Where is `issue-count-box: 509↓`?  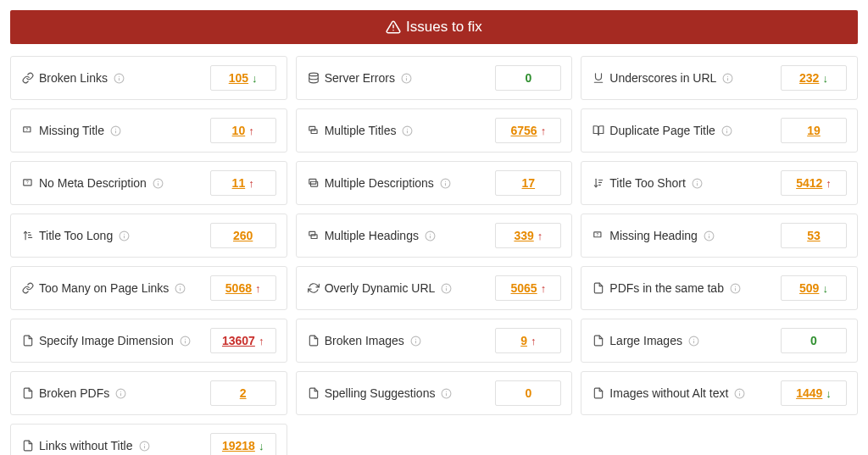 issue-count-box: 509↓ is located at coordinates (814, 288).